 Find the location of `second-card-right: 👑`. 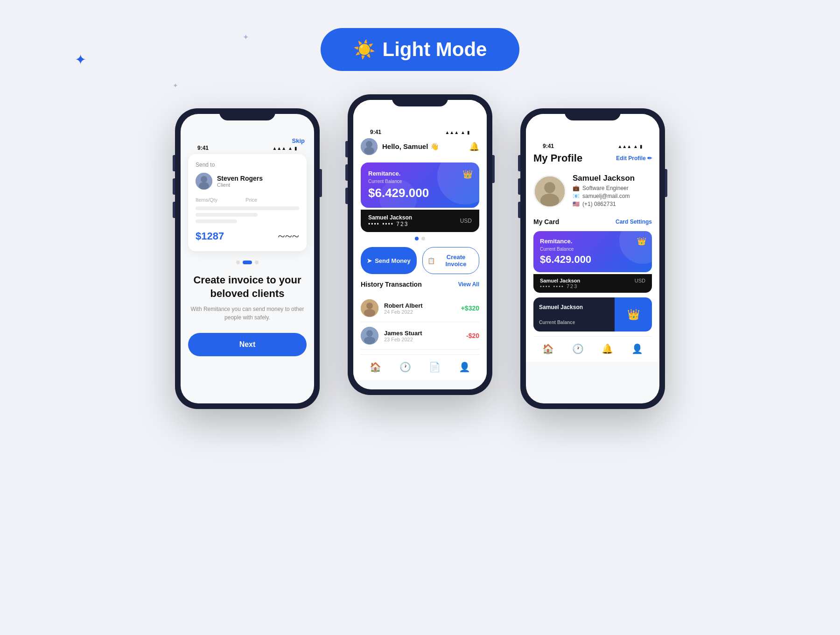

second-card-right: 👑 is located at coordinates (633, 315).